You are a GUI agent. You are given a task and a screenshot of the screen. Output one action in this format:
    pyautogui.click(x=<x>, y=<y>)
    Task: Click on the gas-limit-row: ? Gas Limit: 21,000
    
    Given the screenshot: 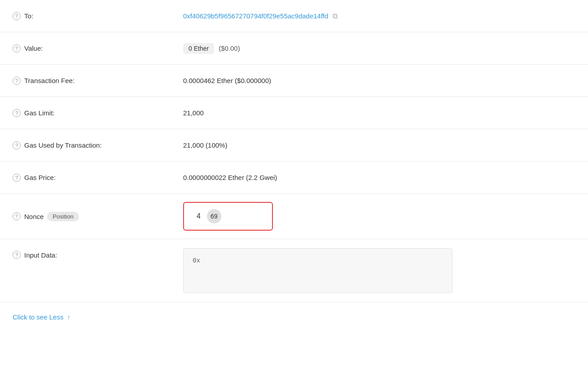 What is the action you would take?
    pyautogui.click(x=294, y=113)
    